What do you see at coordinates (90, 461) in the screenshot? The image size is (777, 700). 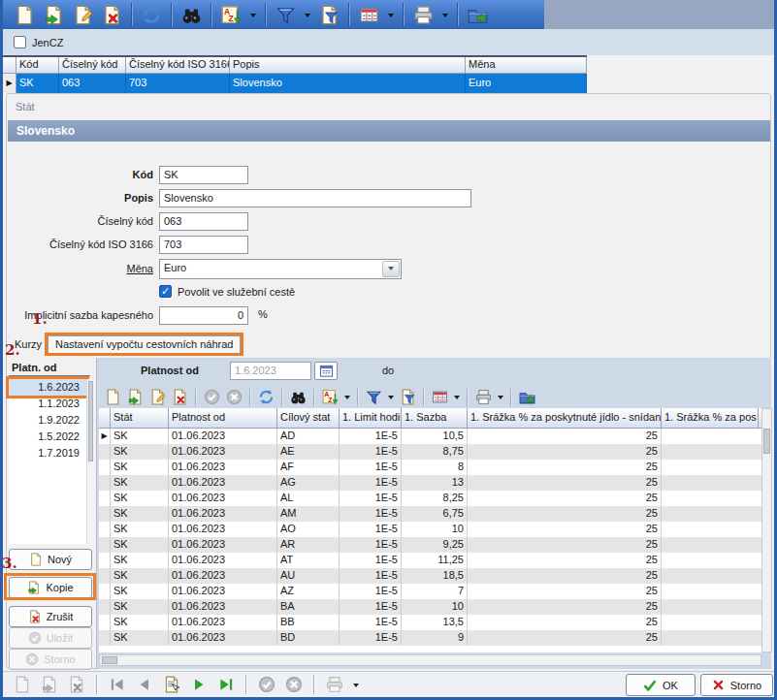 I see `date-list-scrollbar` at bounding box center [90, 461].